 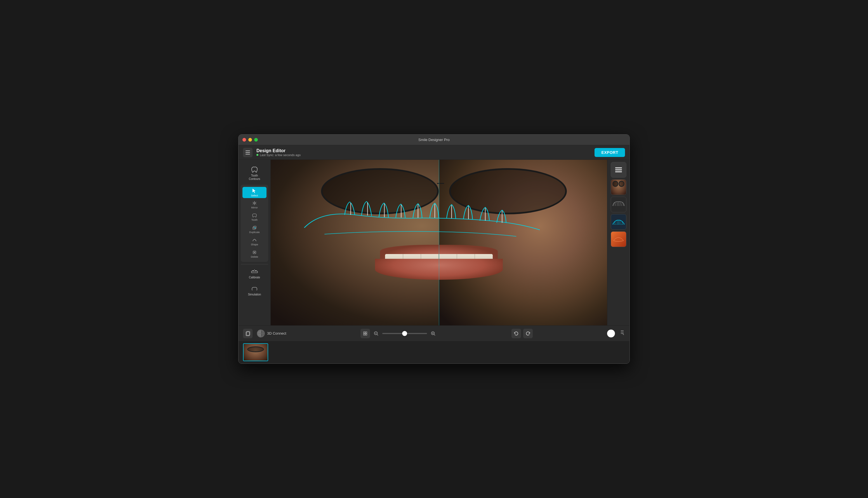 I want to click on duplicate-icon, so click(x=254, y=228).